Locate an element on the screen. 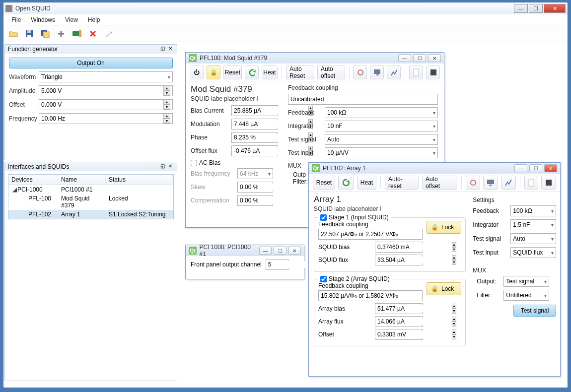 This screenshot has height=392, width=571. squid-flux-spinbox: ▲▼ is located at coordinates (399, 260).